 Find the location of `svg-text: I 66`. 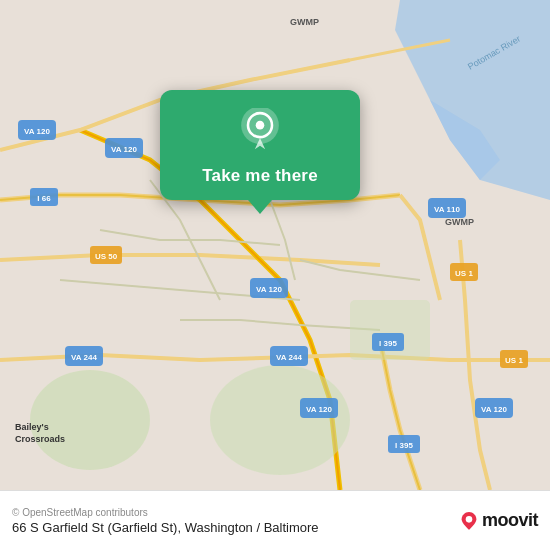

svg-text: I 66 is located at coordinates (44, 198).